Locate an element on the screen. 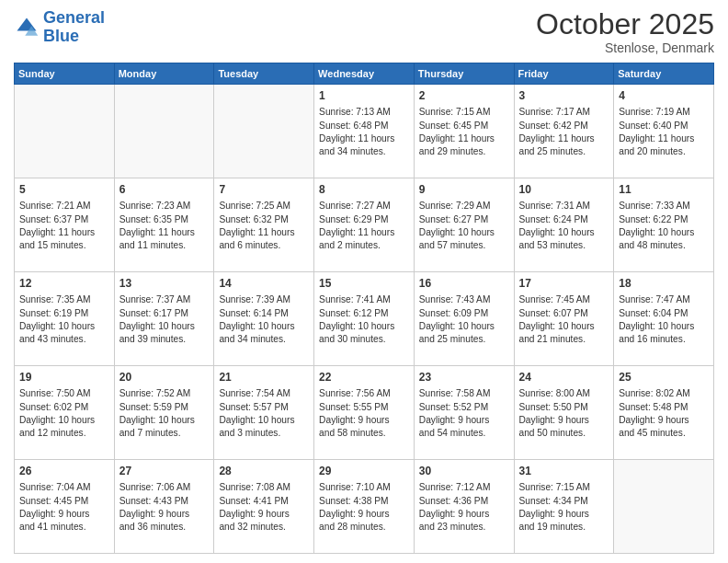 Image resolution: width=728 pixels, height=563 pixels. day-info: Sunrise: 7:12 AM Sunset: 4:36 PM Dayligh… is located at coordinates (464, 508).